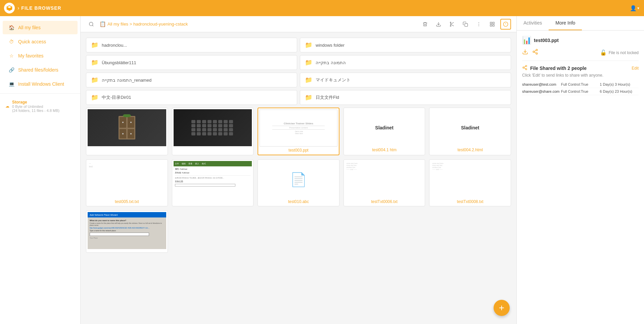  Describe the element at coordinates (298, 24) in the screenshot. I see `toolbar: 📋 All my files > hadroncloud-yuening-cst…` at that location.